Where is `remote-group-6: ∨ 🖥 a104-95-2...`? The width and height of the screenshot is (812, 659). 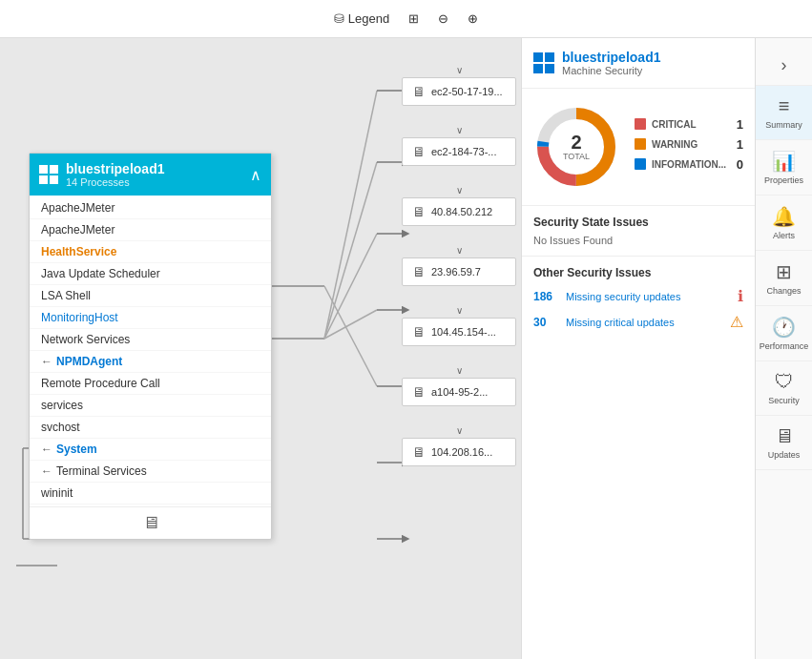
remote-group-6: ∨ 🖥 a104-95-2... is located at coordinates (459, 389).